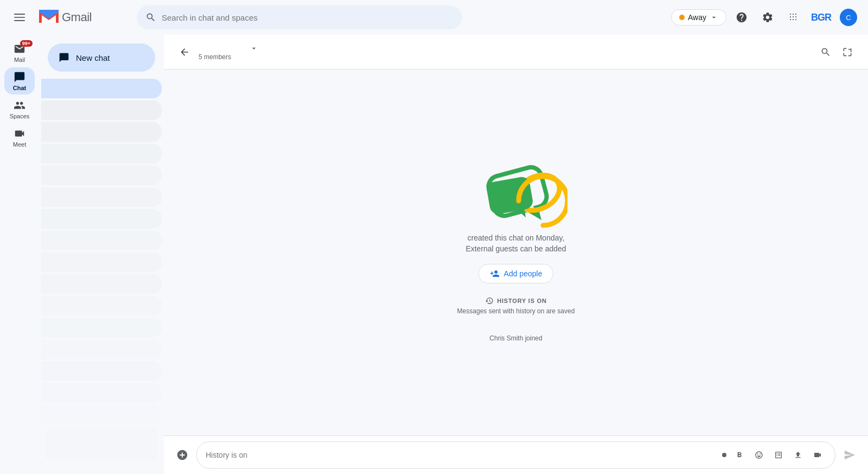  I want to click on joined-notice: Chris Smith joined, so click(515, 338).